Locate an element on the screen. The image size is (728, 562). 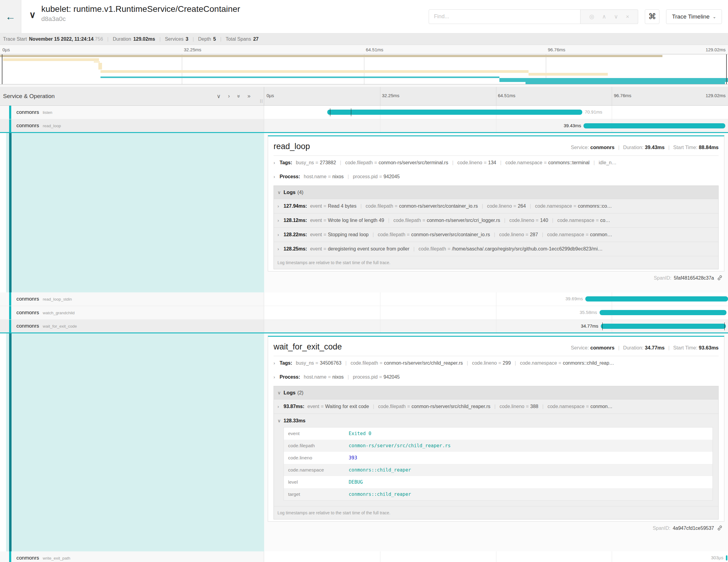
minimap-canvas is located at coordinates (364, 69).